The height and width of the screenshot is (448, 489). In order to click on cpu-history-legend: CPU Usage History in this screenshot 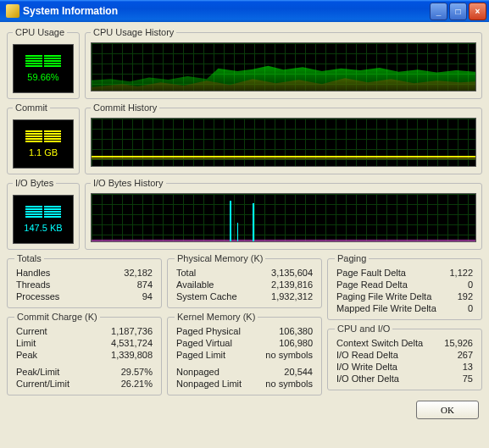, I will do `click(134, 32)`.